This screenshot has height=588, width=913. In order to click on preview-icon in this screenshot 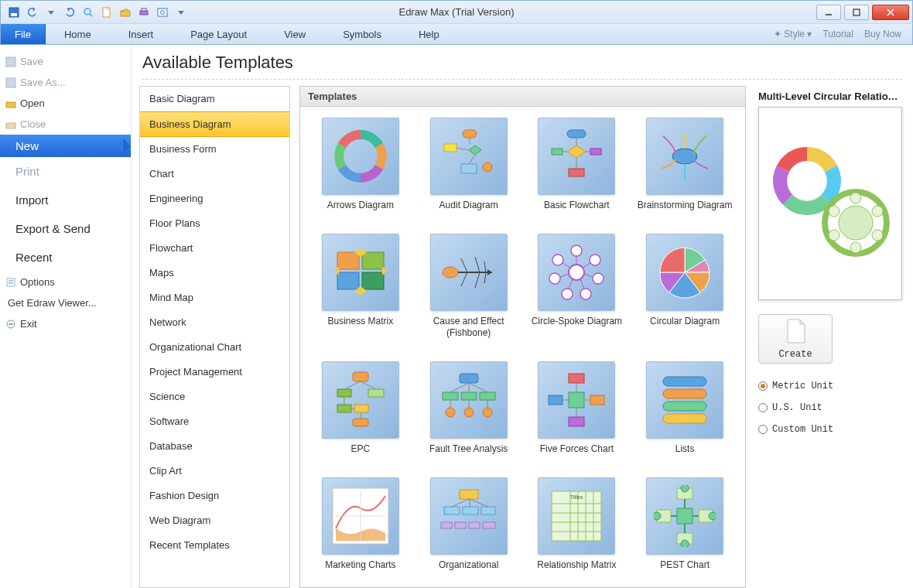, I will do `click(162, 12)`.